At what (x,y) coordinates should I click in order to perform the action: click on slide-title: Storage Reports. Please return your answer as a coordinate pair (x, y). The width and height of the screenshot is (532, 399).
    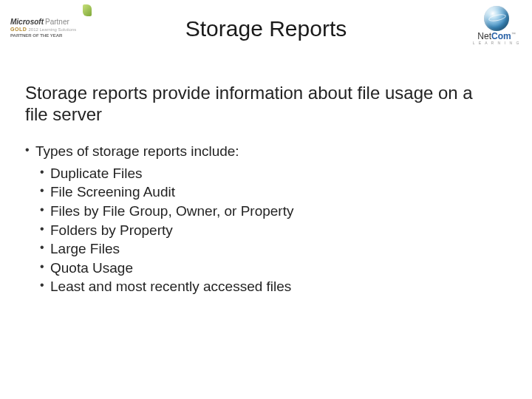
    Looking at the image, I should click on (266, 29).